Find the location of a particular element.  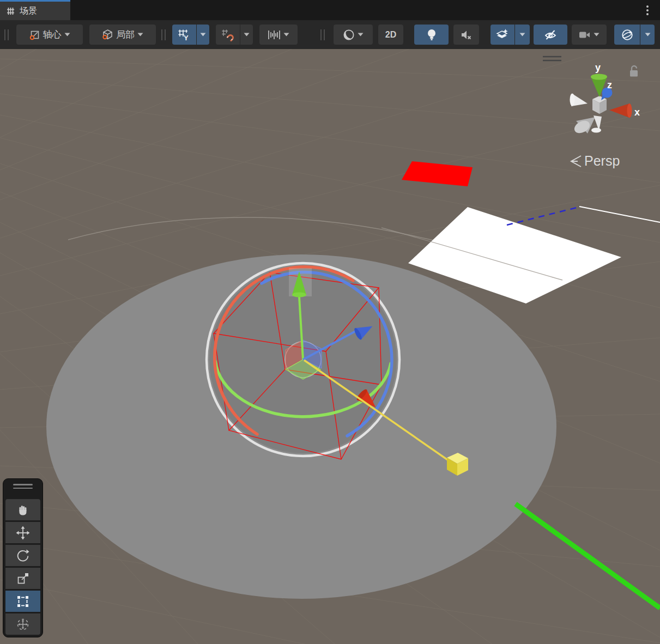

toolbar-drag-handle is located at coordinates (8, 35).